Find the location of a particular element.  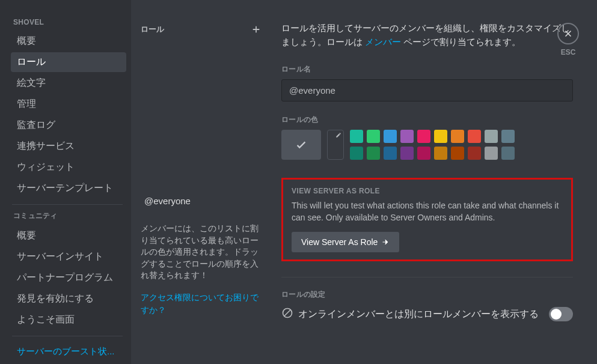

sidebar-item-moderation: 管理 is located at coordinates (69, 105).